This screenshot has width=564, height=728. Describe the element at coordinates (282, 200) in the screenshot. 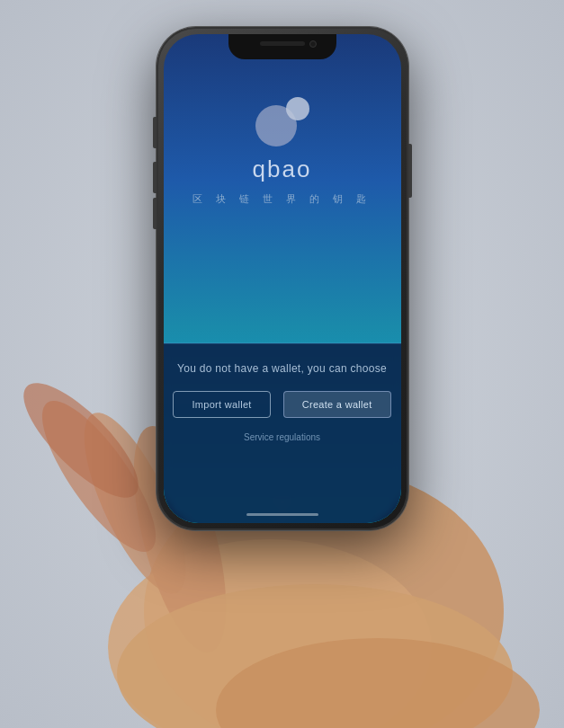

I see `app-subtitle: 区 块 链 世 界 的 钥 匙` at that location.